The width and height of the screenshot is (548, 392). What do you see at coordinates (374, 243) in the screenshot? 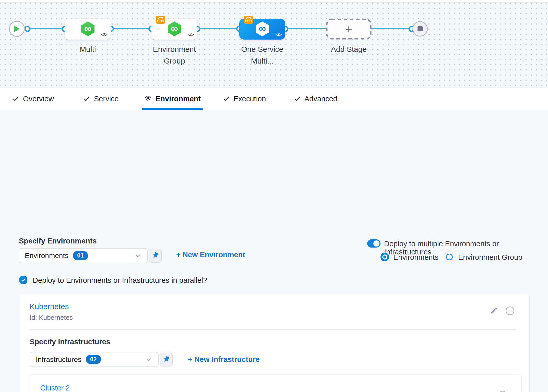
I see `deploy-multiple-toggle` at bounding box center [374, 243].